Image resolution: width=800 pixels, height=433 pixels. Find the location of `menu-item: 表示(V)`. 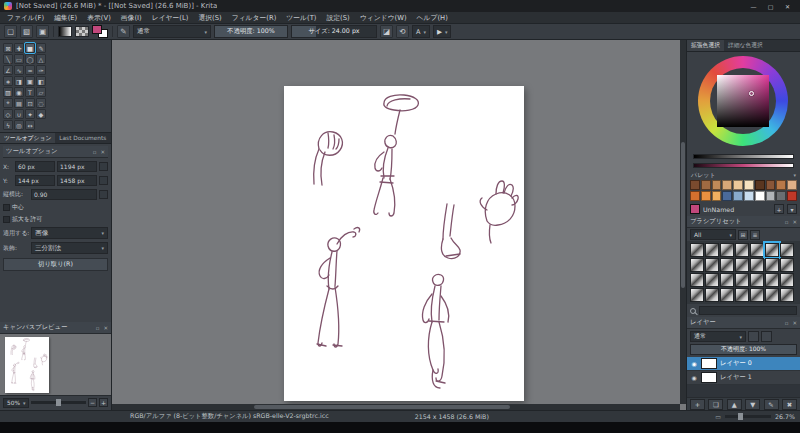

menu-item: 表示(V) is located at coordinates (99, 18).